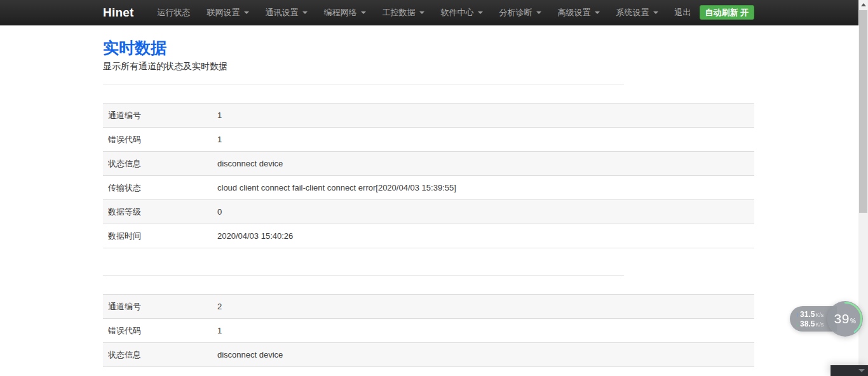  I want to click on percent-gauge: 39 %, so click(845, 319).